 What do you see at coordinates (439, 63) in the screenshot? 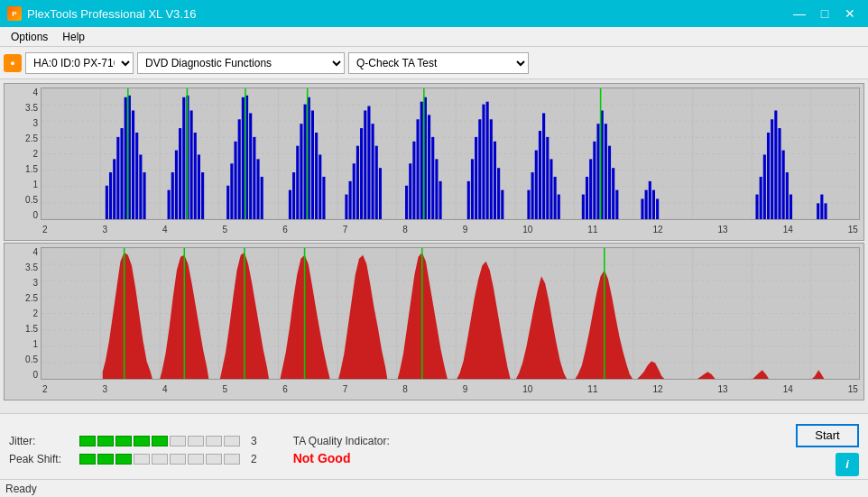
I see `test-dropdown: Q-Check TA Test` at bounding box center [439, 63].